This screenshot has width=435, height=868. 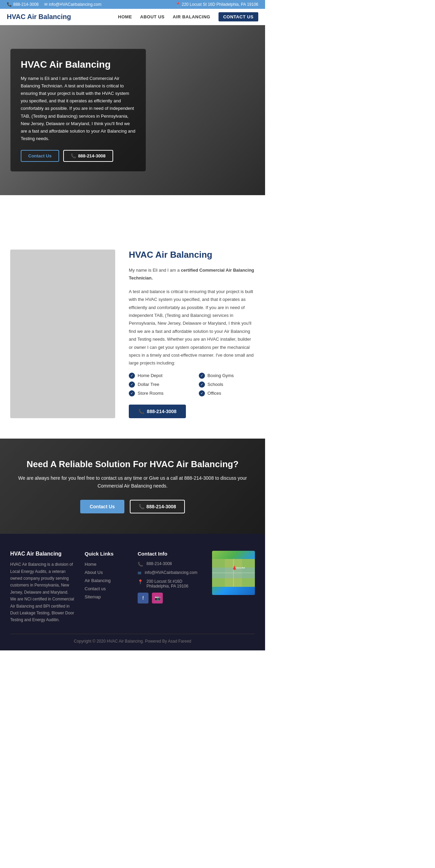 What do you see at coordinates (106, 564) in the screenshot?
I see `footer-link-home: Home` at bounding box center [106, 564].